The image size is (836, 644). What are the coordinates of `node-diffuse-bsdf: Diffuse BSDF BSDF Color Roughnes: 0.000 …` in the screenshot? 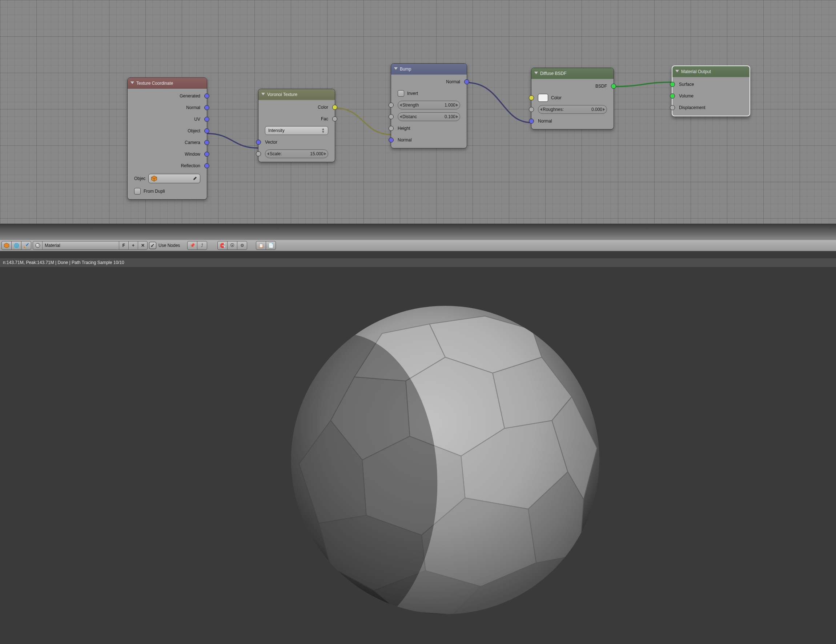 It's located at (573, 99).